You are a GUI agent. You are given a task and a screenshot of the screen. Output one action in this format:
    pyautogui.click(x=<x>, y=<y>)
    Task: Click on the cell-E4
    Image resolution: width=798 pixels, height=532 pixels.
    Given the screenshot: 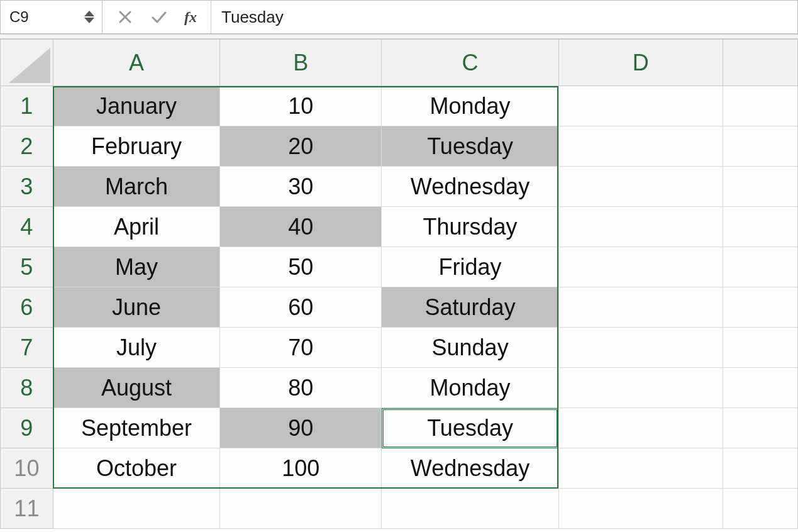 What is the action you would take?
    pyautogui.click(x=760, y=227)
    